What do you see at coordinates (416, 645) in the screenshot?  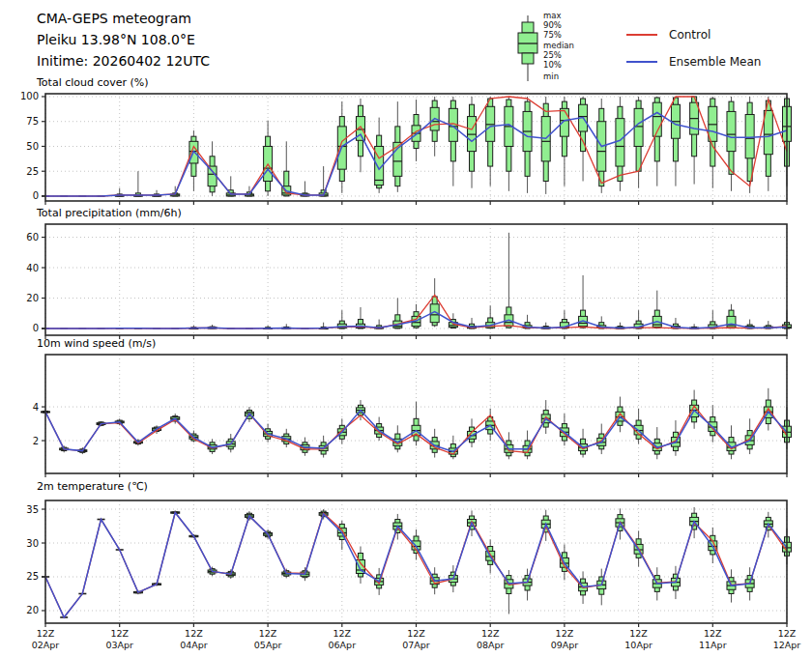 I see `x-tick-date-label: 07Apr` at bounding box center [416, 645].